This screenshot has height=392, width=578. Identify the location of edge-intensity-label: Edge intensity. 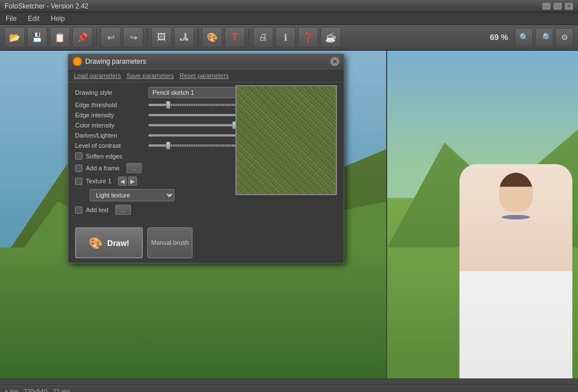
(112, 115).